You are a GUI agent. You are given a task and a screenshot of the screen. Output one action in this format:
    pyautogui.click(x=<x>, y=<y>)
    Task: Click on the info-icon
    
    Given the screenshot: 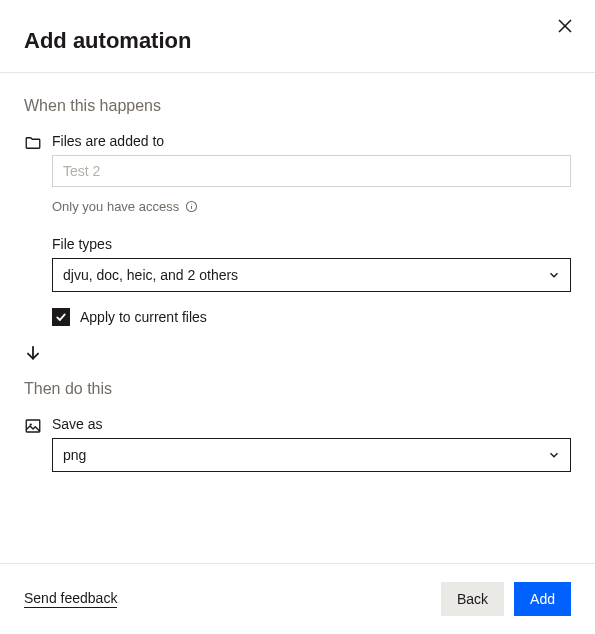 What is the action you would take?
    pyautogui.click(x=192, y=206)
    